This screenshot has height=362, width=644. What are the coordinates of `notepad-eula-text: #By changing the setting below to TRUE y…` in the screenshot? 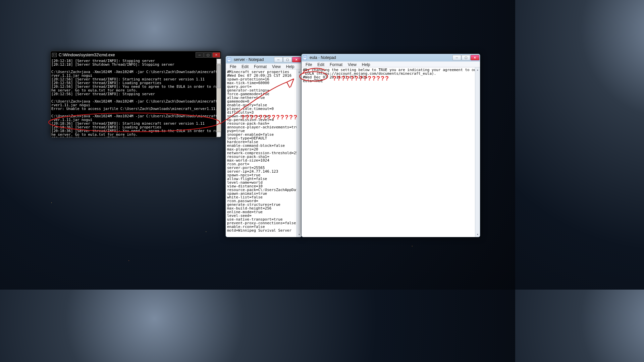 It's located at (390, 75).